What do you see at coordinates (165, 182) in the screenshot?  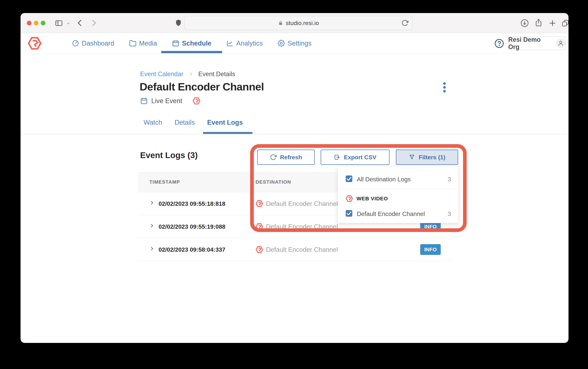 I see `col-header-timestamp: TIMESTAMP` at bounding box center [165, 182].